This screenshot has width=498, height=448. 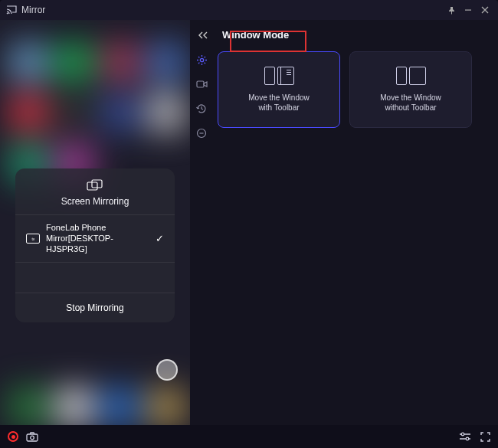 What do you see at coordinates (485, 10) in the screenshot?
I see `close-button` at bounding box center [485, 10].